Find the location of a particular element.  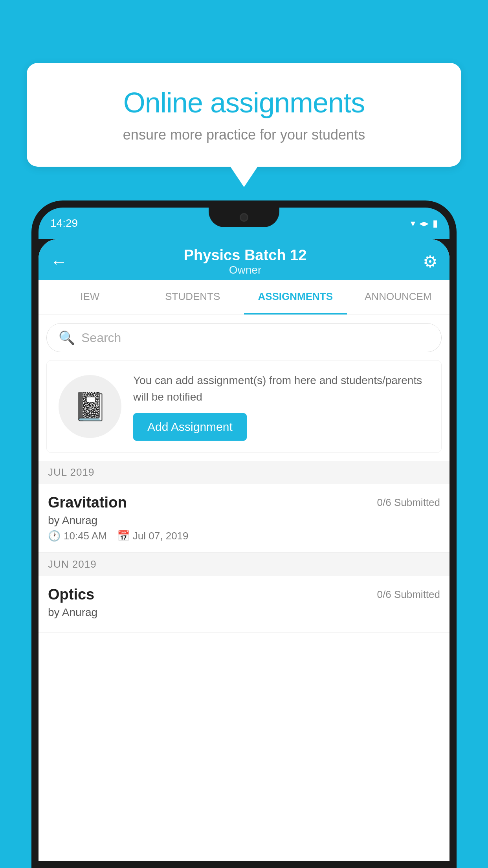

tab-students: STUDENTS is located at coordinates (193, 297).